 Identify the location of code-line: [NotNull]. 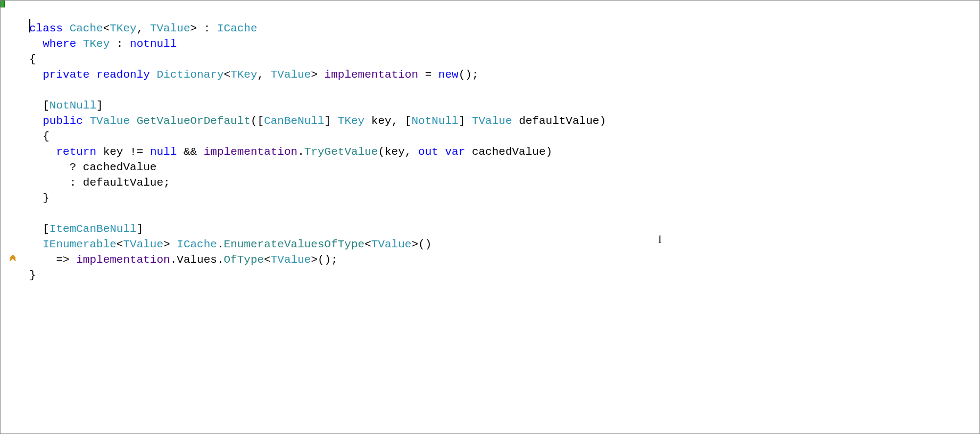
(497, 105).